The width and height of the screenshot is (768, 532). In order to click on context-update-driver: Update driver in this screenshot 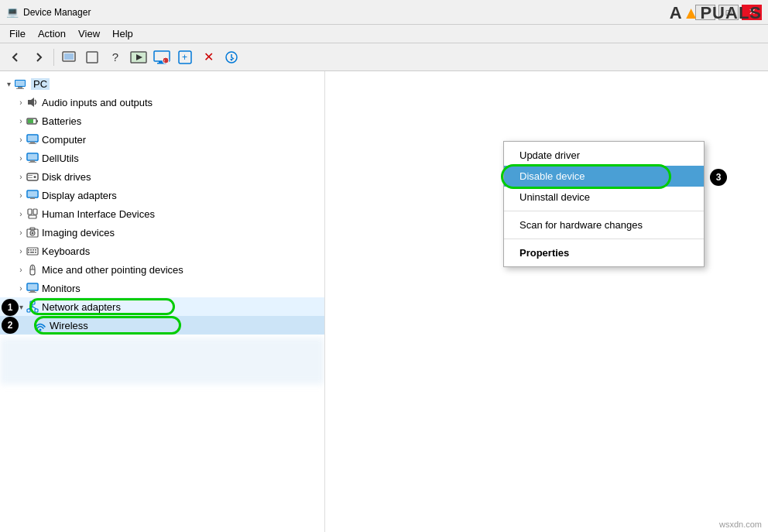, I will do `click(604, 155)`.